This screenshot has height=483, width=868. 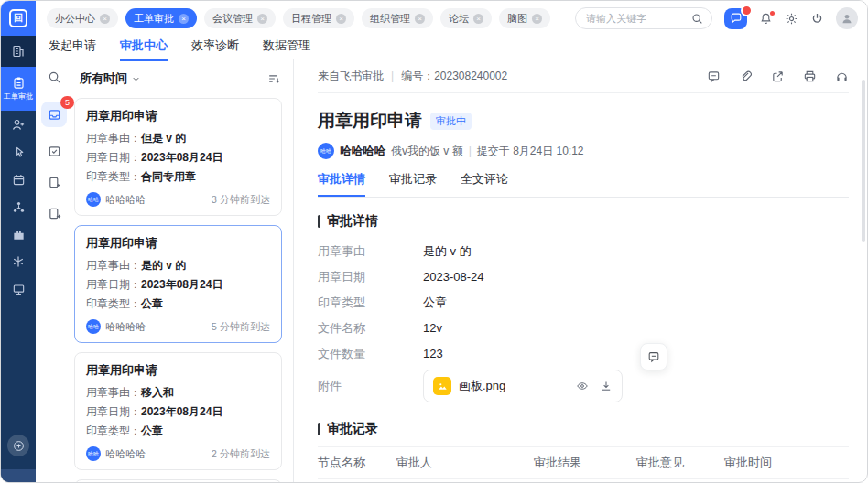 What do you see at coordinates (18, 260) in the screenshot?
I see `app-sidebar: 工单审批` at bounding box center [18, 260].